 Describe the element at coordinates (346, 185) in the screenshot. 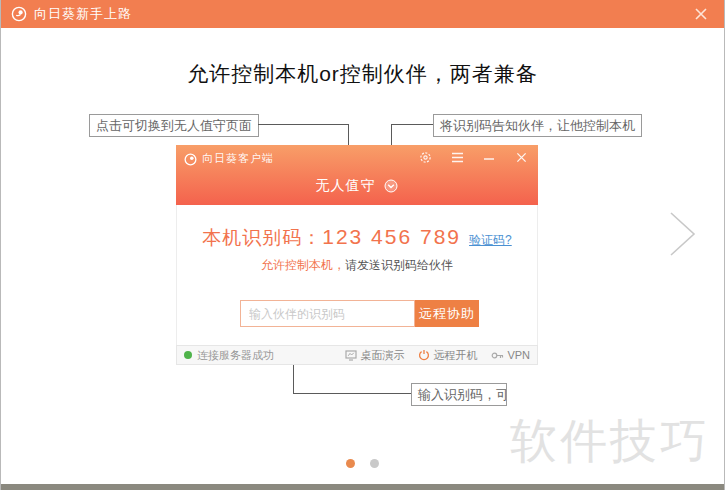

I see `tab-unattended-label: 无人值守` at that location.